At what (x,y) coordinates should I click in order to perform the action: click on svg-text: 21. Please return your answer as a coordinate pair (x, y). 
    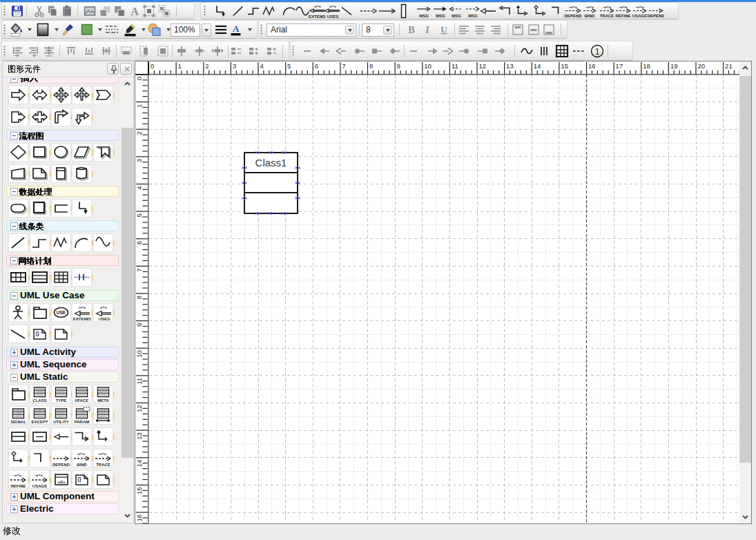
    Looking at the image, I should click on (729, 66).